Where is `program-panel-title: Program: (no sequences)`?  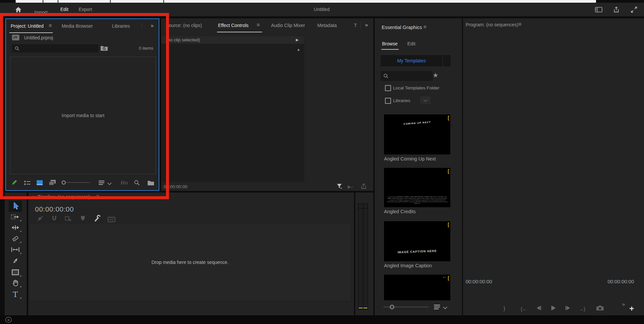 program-panel-title: Program: (no sequences) is located at coordinates (492, 25).